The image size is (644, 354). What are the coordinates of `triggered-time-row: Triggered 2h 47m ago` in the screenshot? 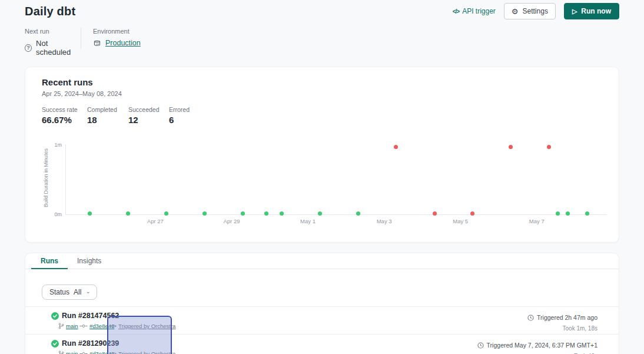 It's located at (563, 317).